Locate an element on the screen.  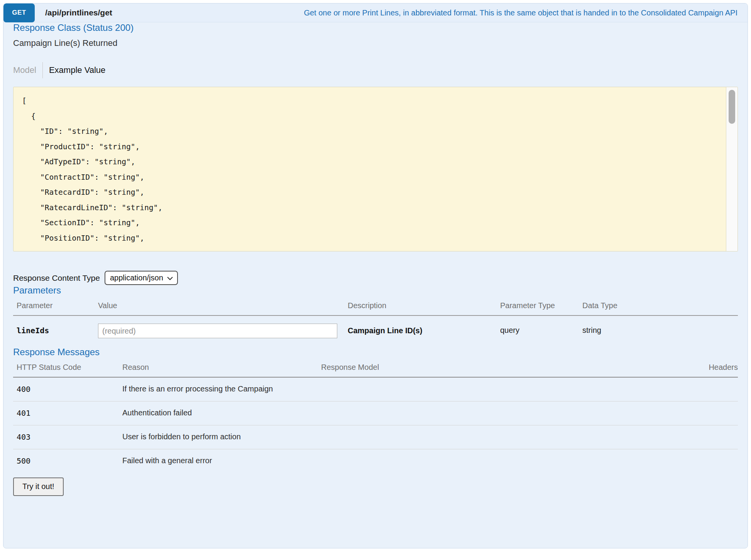
col-data-type: Data Type is located at coordinates (660, 305).